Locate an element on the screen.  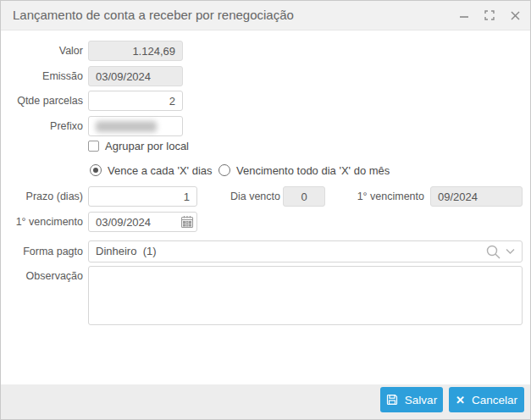
calendar-icon is located at coordinates (187, 222).